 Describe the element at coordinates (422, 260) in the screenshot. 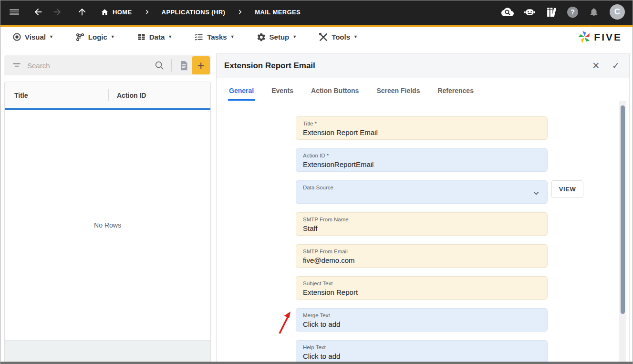

I see `field-value: five@demo.com` at that location.